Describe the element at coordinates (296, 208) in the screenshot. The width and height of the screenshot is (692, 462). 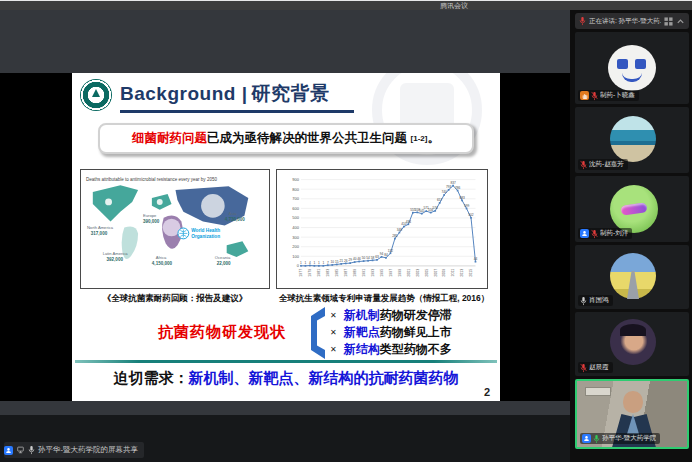
I see `svg-text: 600` at that location.